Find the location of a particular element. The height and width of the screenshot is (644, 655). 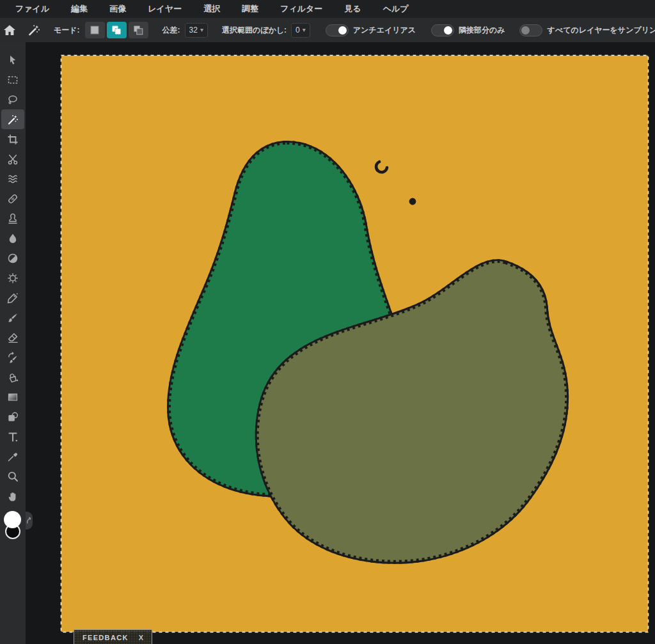

clone-stamp-tool is located at coordinates (13, 219).